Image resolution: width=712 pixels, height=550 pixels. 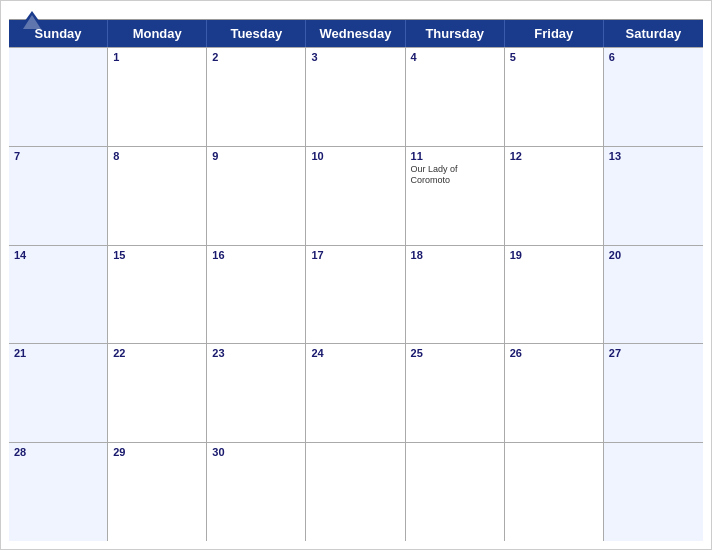 I want to click on day-cell: 26, so click(x=554, y=393).